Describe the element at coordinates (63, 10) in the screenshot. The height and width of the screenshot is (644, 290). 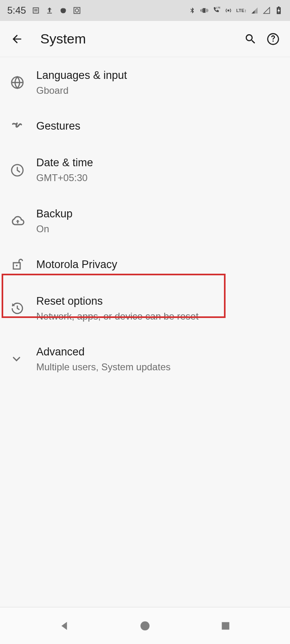
I see `apple-icon` at that location.